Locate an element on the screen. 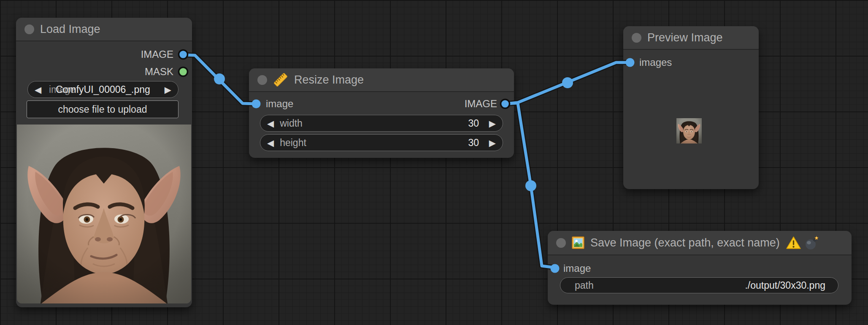 This screenshot has width=868, height=325. node-preview-image: Preview Image images is located at coordinates (691, 108).